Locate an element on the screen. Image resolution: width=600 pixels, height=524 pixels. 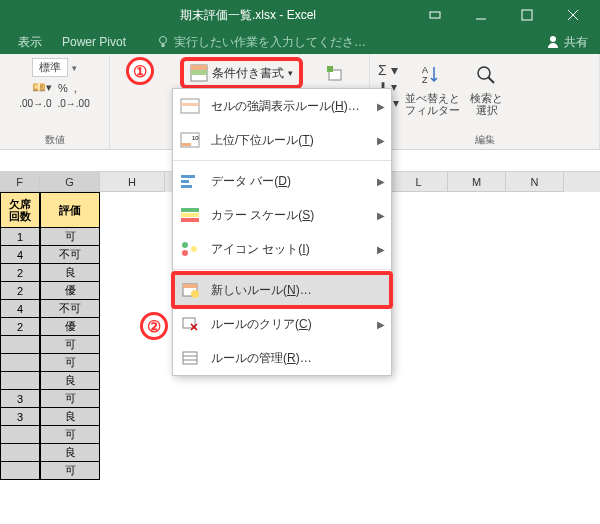
table-row: 良 is located at coordinates (300, 453).